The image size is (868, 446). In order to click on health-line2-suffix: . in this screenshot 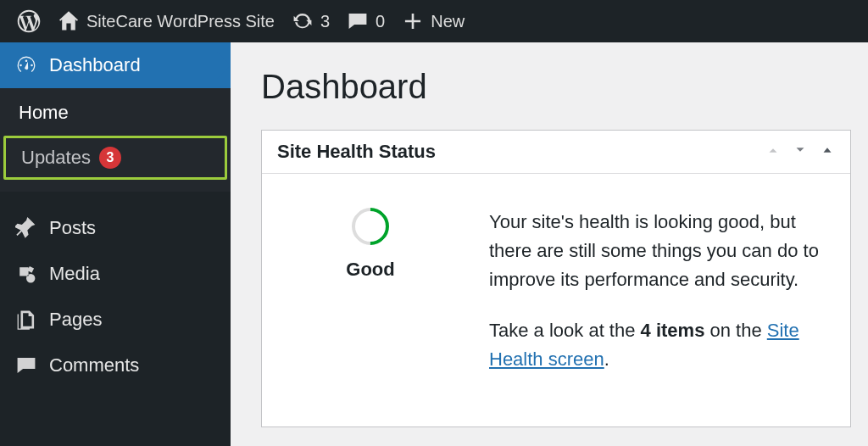, I will do `click(607, 360)`.